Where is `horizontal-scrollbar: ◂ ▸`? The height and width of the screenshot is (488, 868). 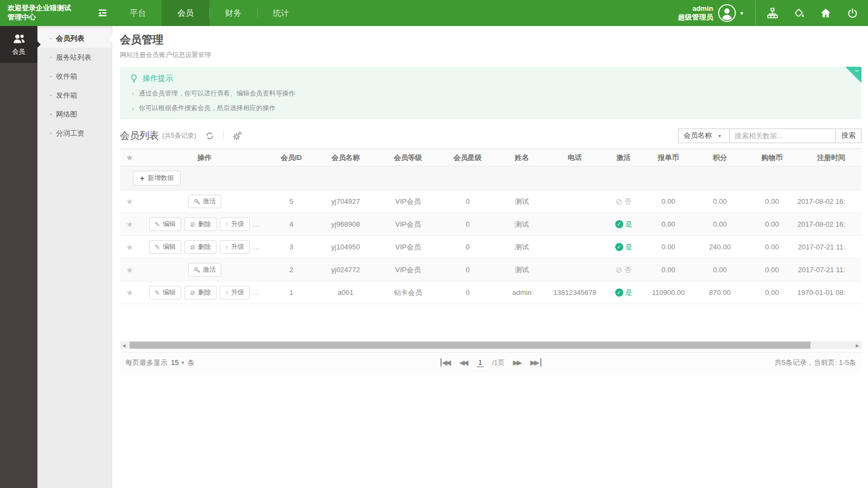 horizontal-scrollbar: ◂ ▸ is located at coordinates (490, 345).